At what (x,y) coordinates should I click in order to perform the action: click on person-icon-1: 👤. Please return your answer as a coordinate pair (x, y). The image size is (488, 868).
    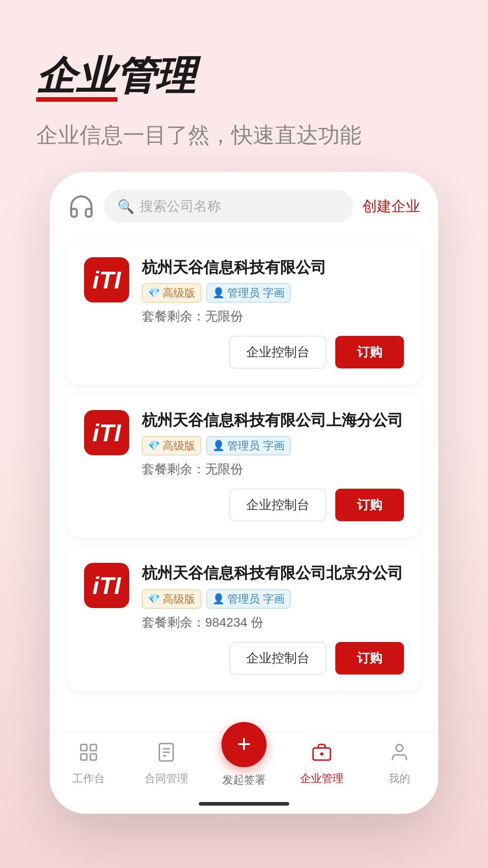
    Looking at the image, I should click on (219, 293).